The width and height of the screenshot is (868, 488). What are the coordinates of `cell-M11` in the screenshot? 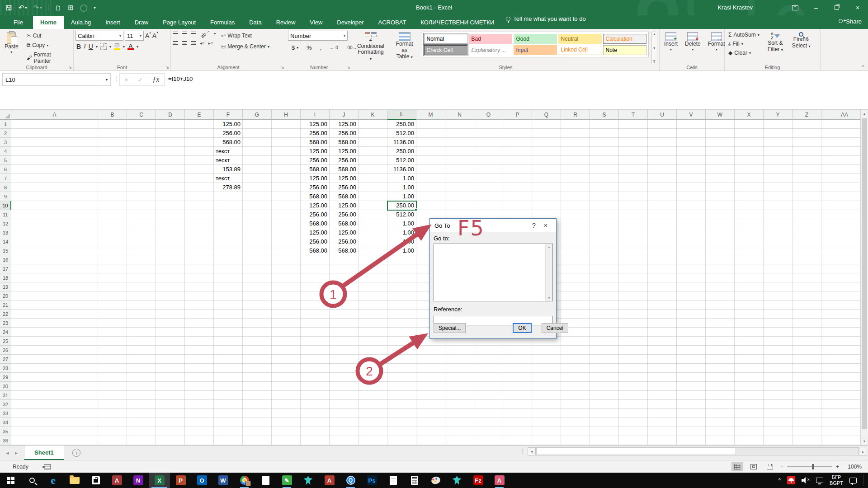 It's located at (431, 215).